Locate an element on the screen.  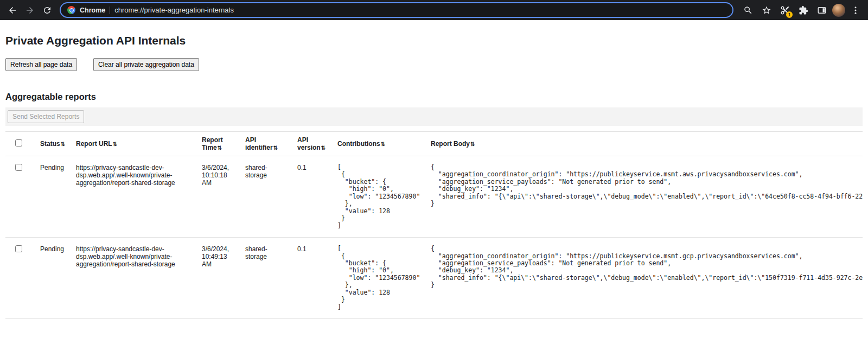
chrome-logo-icon is located at coordinates (72, 10).